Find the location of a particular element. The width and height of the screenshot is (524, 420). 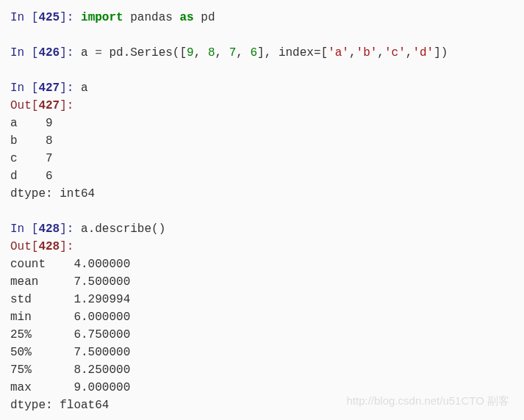

code-token: 6 is located at coordinates (254, 53).